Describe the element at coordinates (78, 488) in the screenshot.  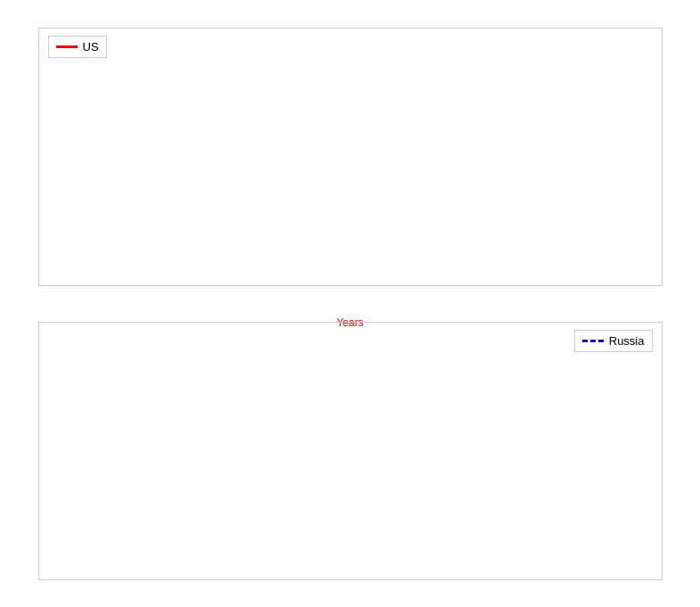
I see `svg-text: 65` at that location.